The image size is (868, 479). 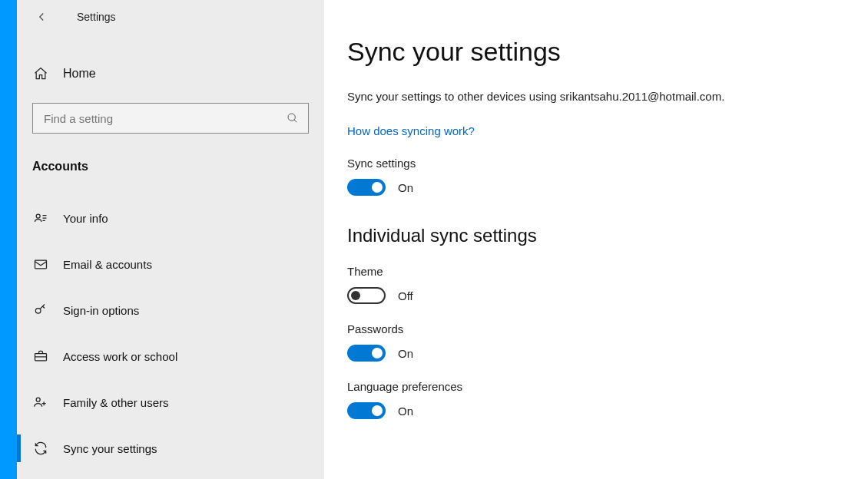 I want to click on sync-settings-toggle, so click(x=366, y=187).